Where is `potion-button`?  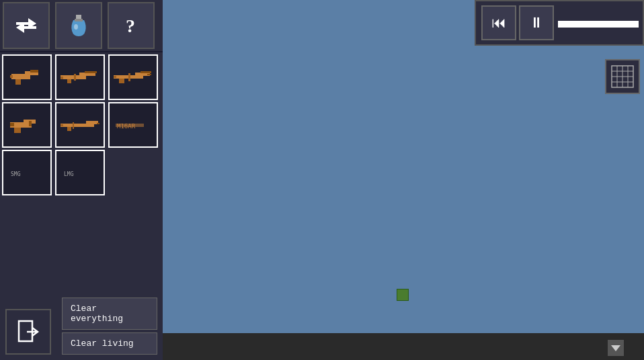 potion-button is located at coordinates (79, 26).